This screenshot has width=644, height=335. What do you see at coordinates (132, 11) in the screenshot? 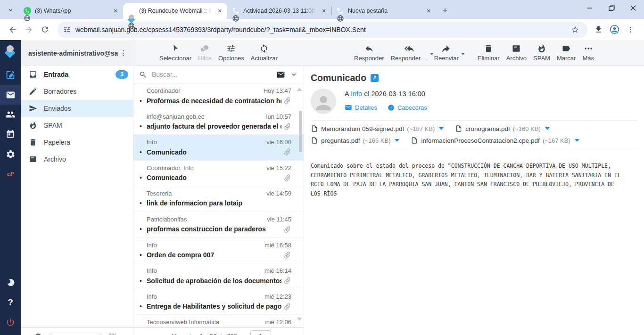
I see `tab-favicon-icon` at bounding box center [132, 11].